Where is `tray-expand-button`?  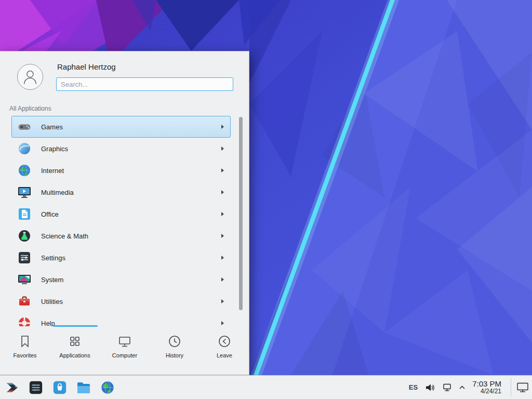 tray-expand-button is located at coordinates (462, 388).